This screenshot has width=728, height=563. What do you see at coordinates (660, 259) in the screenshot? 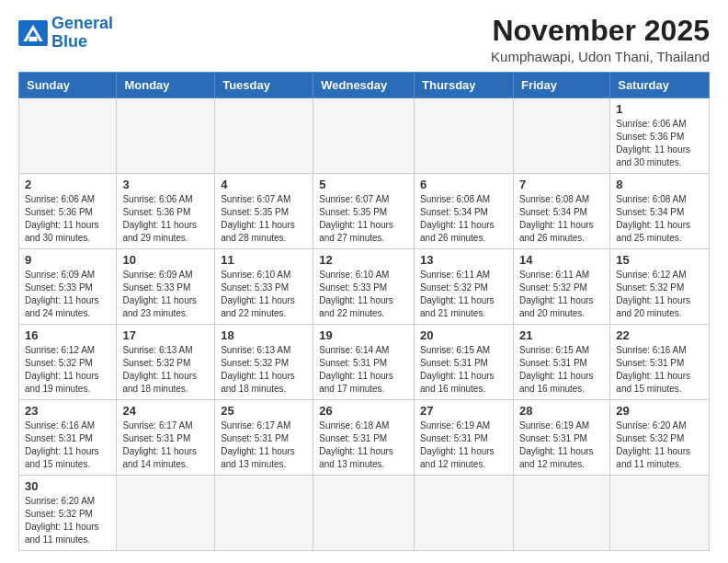
I see `day-number: 15` at bounding box center [660, 259].